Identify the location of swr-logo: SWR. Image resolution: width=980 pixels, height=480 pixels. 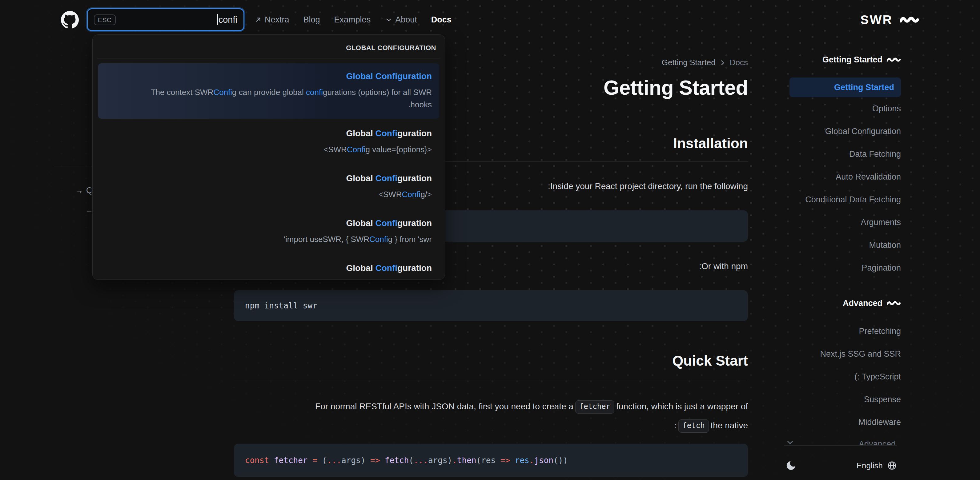
(889, 20).